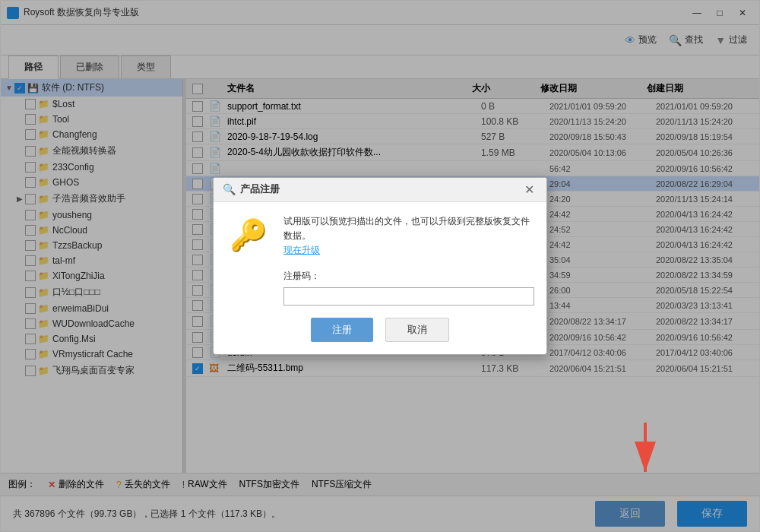 This screenshot has width=760, height=532. Describe the element at coordinates (380, 330) in the screenshot. I see `modal-buttons: 注册 取消` at that location.